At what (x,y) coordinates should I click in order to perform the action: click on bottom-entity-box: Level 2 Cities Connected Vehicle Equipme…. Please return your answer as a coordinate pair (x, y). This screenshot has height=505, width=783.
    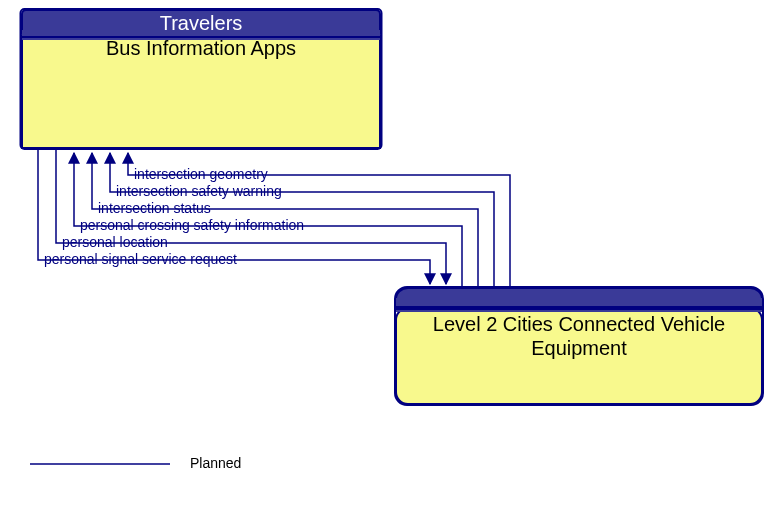
    Looking at the image, I should click on (579, 346).